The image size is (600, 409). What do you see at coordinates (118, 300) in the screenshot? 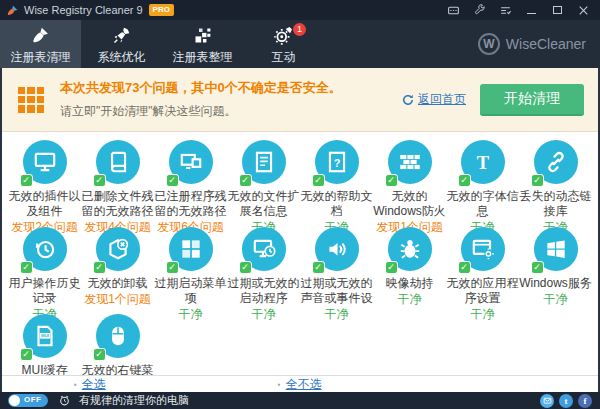
I see `category-status: 发现1个问题` at bounding box center [118, 300].